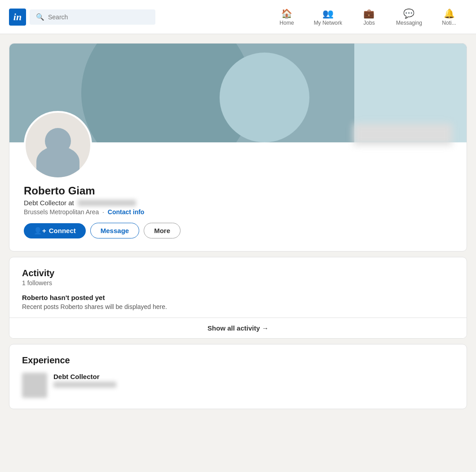 The image size is (476, 472). What do you see at coordinates (449, 23) in the screenshot?
I see `nav-label-notifications: Noti...` at bounding box center [449, 23].